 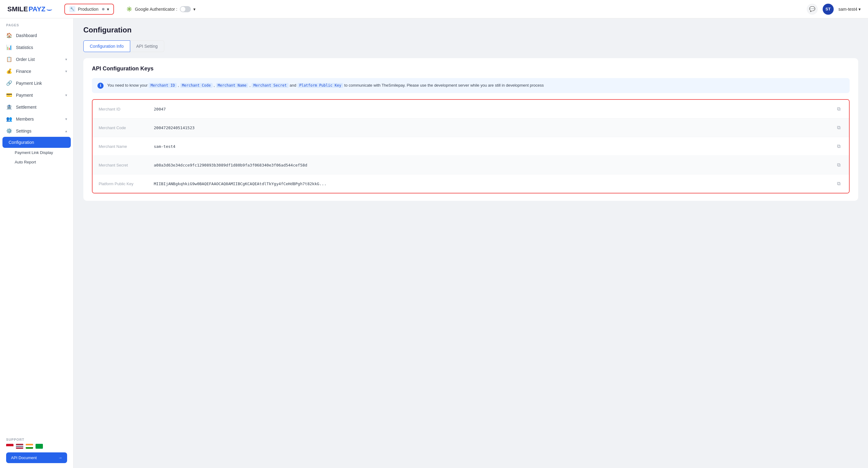 What do you see at coordinates (471, 184) in the screenshot?
I see `config-row-platform-public-key: Platform Public Key MIIBIjANBgkqhkiG9w0B…` at bounding box center [471, 184].